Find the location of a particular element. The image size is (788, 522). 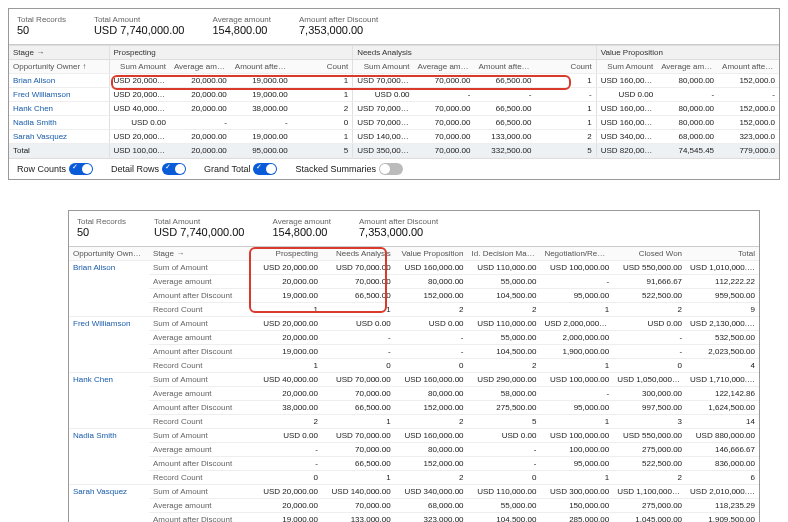

stage-prospecting: Prospecting is located at coordinates (231, 53).